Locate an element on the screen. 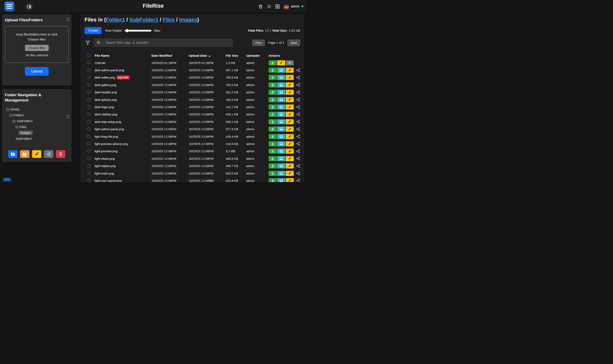  move-folder-button is located at coordinates (25, 154).